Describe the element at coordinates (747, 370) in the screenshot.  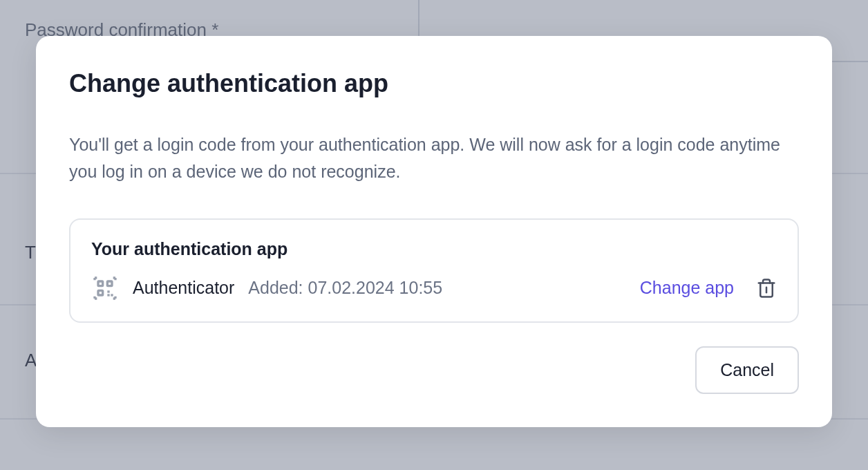
I see `cancel-button: Cancel` at that location.